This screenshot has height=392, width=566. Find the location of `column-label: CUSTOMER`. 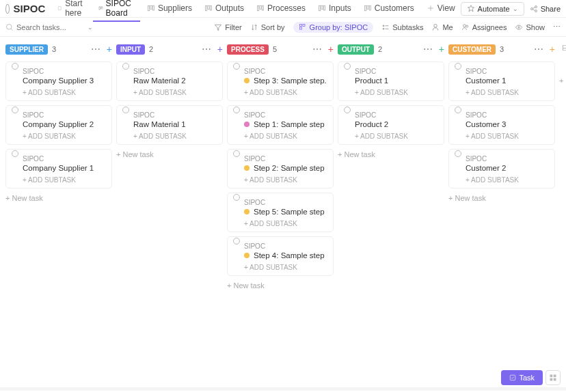

column-label: CUSTOMER is located at coordinates (472, 49).